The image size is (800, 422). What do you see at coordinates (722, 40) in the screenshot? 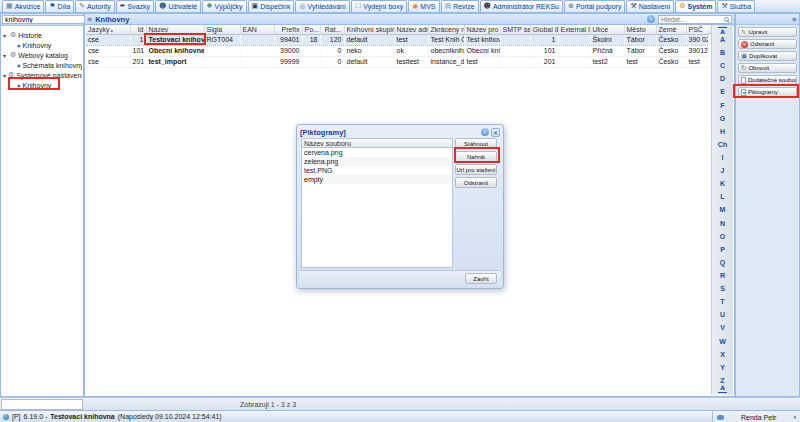
I see `alphabet-letter: A` at bounding box center [722, 40].